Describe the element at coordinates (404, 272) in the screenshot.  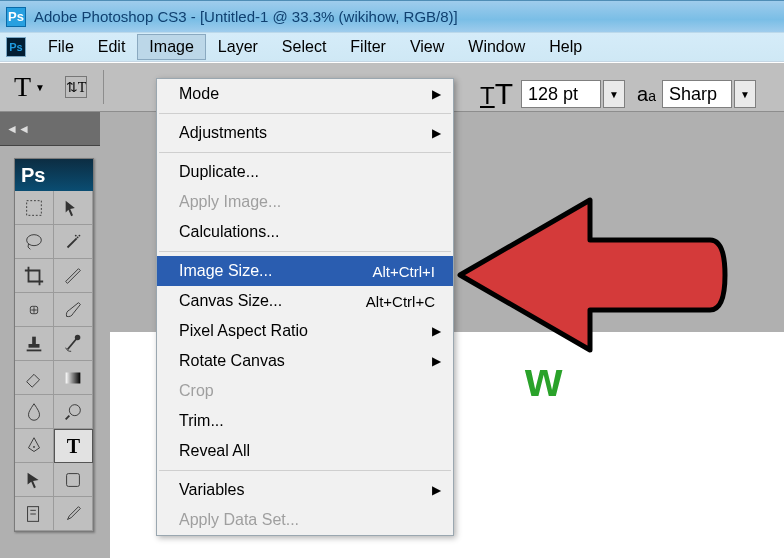
I see `menu-shortcut: Alt+Ctrl+I` at that location.